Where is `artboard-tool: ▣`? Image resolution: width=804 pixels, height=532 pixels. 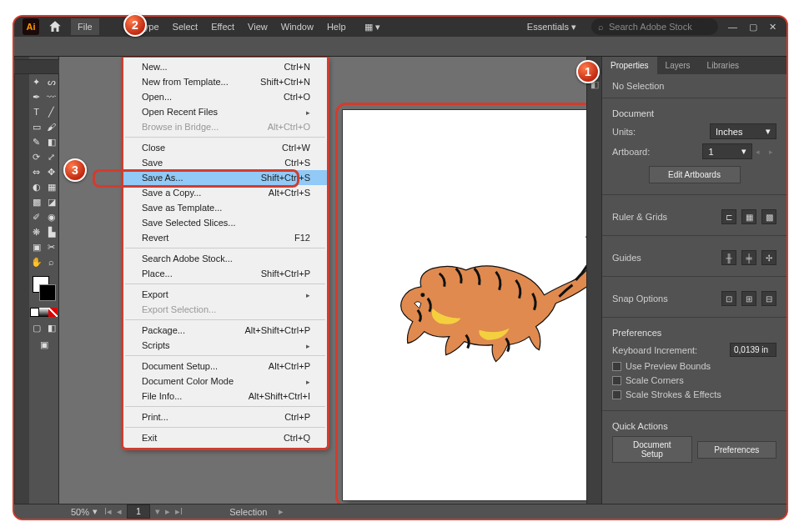 artboard-tool: ▣ is located at coordinates (37, 247).